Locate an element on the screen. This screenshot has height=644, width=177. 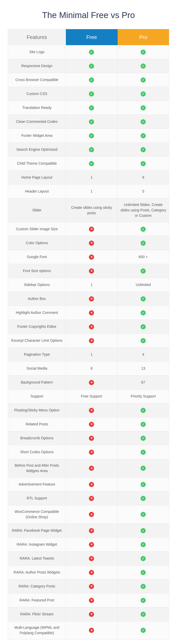
feature-name: Floating/Sticky Menu Option is located at coordinates (37, 410).